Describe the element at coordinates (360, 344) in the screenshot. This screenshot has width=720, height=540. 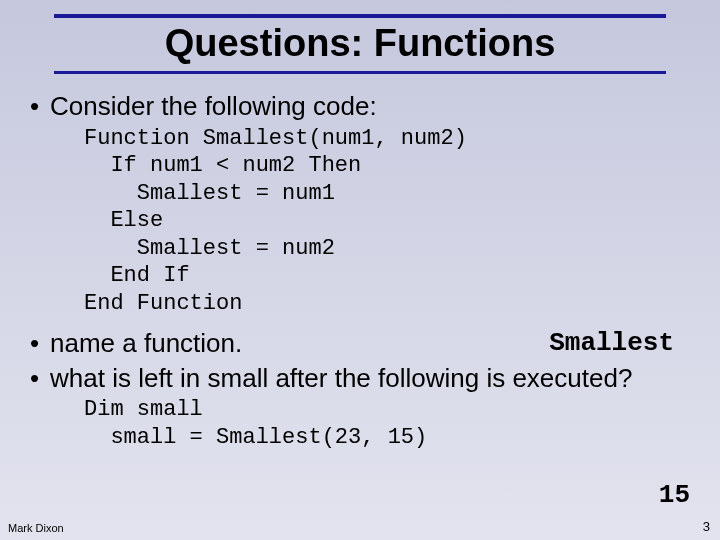
I see `bullet-2: • name a function. Smallest` at that location.